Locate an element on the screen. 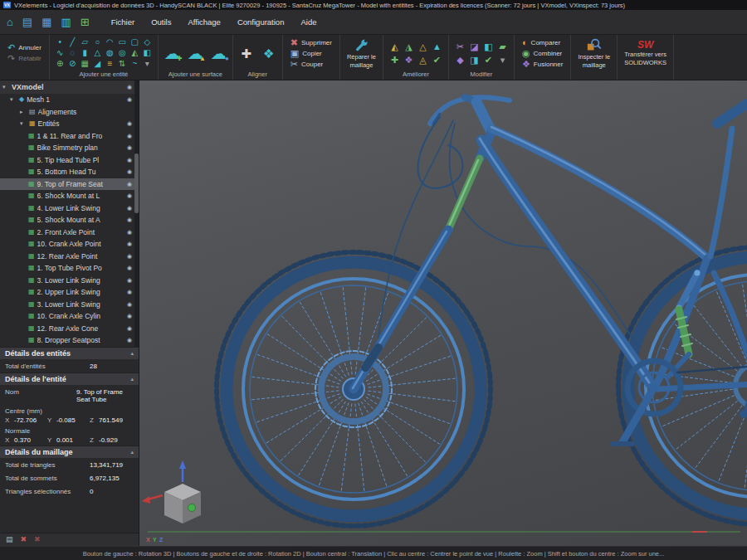  add-module-icon: ⊞ is located at coordinates (85, 22).